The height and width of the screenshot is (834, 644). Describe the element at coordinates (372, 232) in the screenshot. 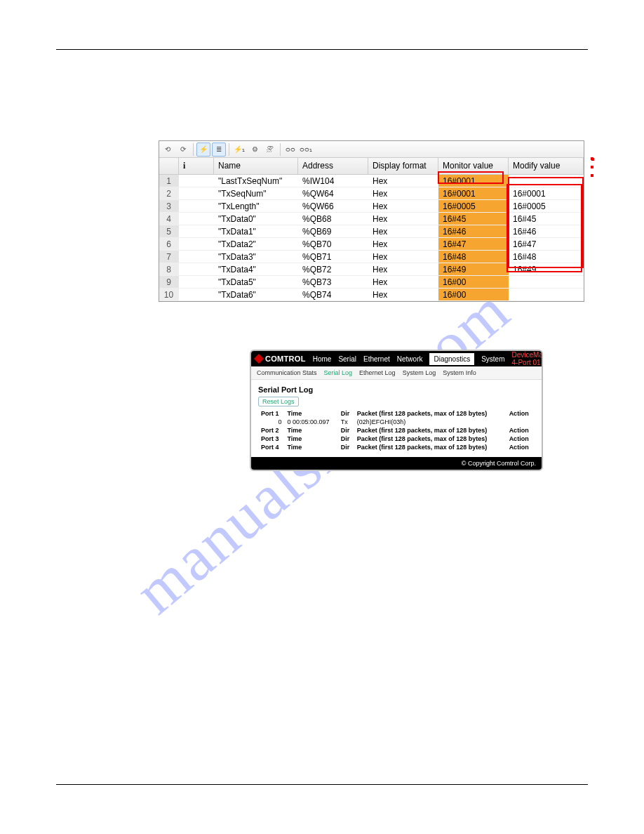

I see `table-row: 5"TxData1"%QB69Hex16#4616#46` at that location.